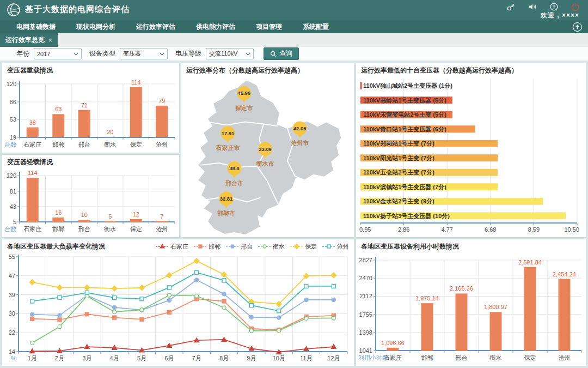 This screenshot has height=368, width=588. What do you see at coordinates (12, 333) in the screenshot?
I see `svg-text: 22` at bounding box center [12, 333].